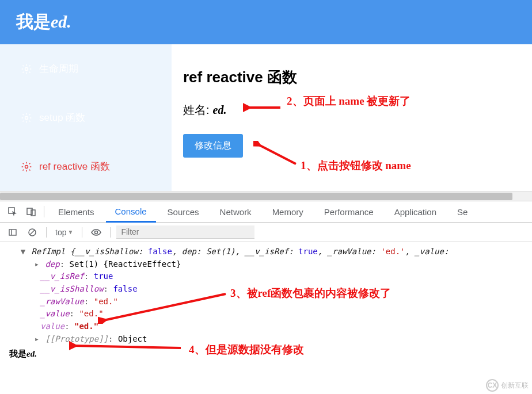 The height and width of the screenshot is (394, 532). I want to click on log-prefix: 我是, so click(18, 353).